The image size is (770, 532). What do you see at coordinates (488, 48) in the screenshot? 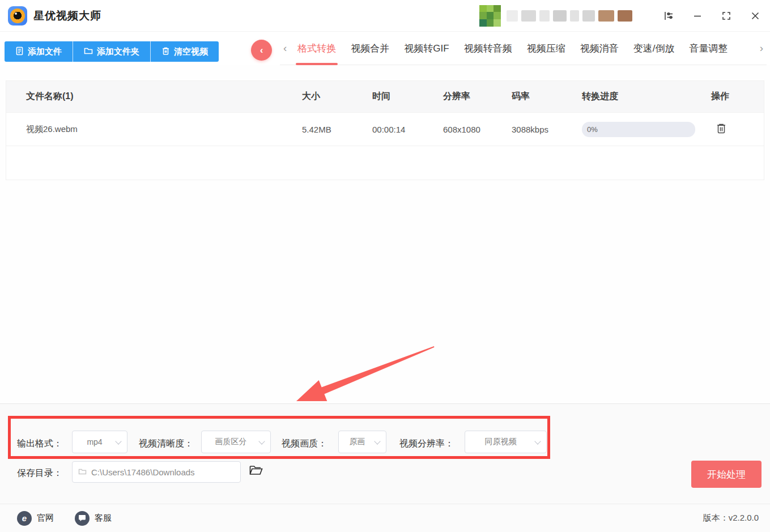
I see `tab-video-to-audio: 视频转音频` at bounding box center [488, 48].